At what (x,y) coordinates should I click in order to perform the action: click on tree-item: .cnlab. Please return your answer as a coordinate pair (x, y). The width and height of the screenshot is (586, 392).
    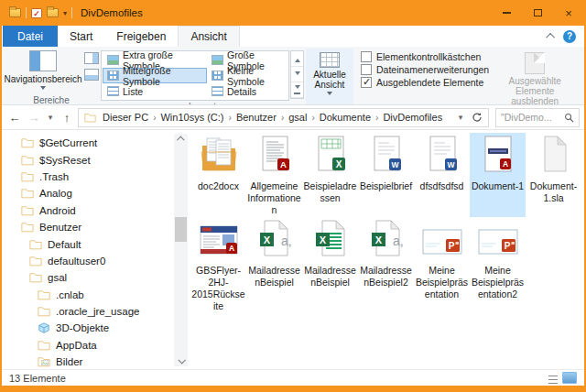
    Looking at the image, I should click on (95, 295).